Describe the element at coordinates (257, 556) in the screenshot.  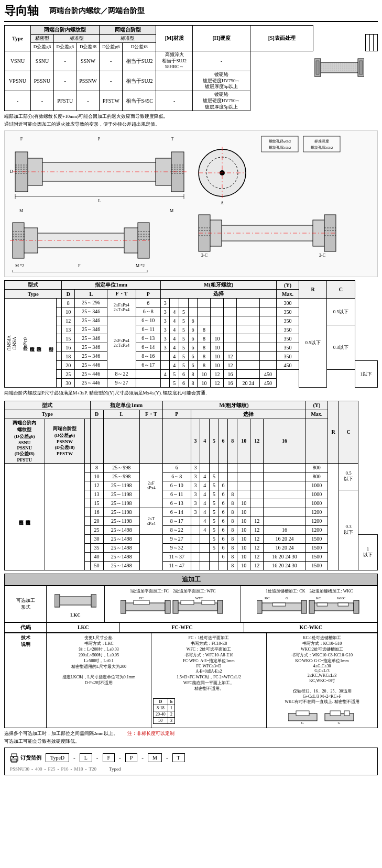
I see `ms12-40: 12` at that location.